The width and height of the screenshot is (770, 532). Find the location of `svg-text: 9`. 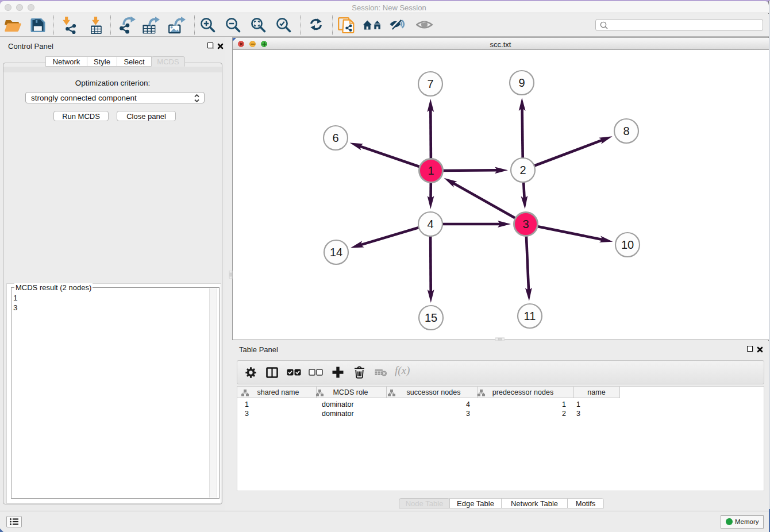

svg-text: 9 is located at coordinates (522, 83).